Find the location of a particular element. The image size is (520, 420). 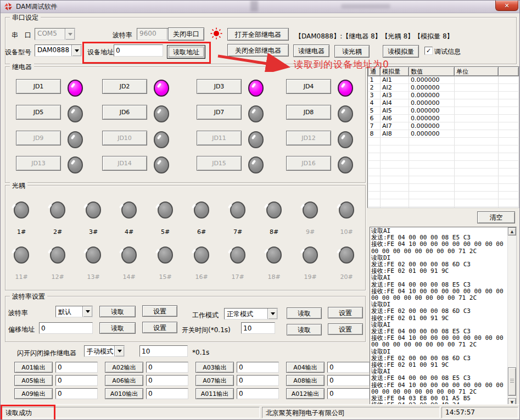

relay-button-jd16: JD16 is located at coordinates (309, 164).